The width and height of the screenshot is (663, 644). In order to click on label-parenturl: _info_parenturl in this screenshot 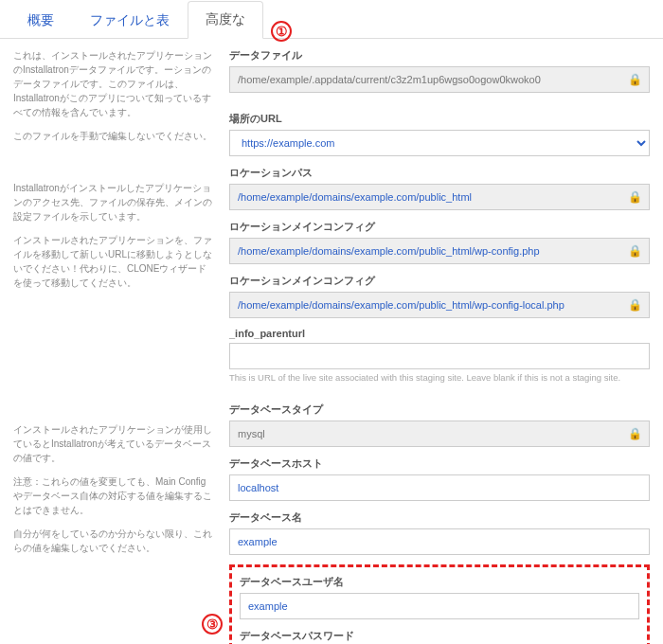, I will do `click(439, 333)`.